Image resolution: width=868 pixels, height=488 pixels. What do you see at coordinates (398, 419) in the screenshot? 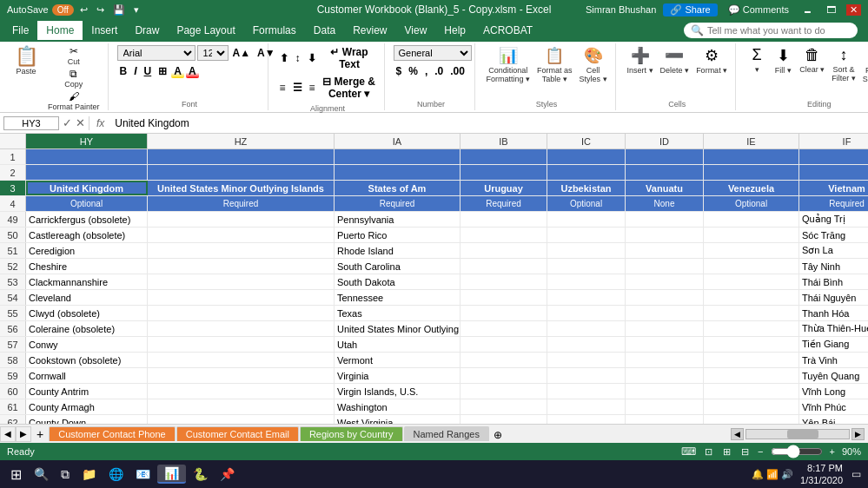
I see `cell-ia62: West Virginia` at bounding box center [398, 419].